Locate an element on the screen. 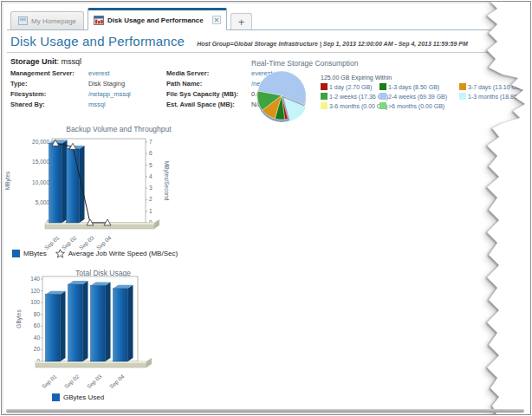  svg-text: 100 is located at coordinates (35, 302).